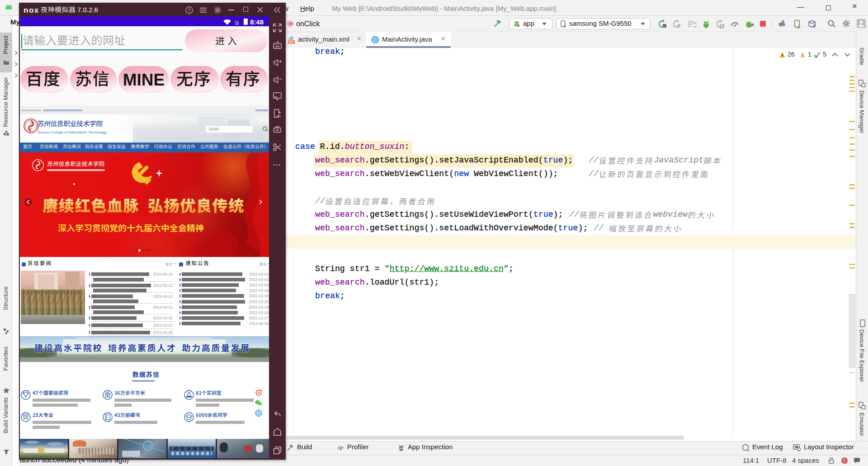 The height and width of the screenshot is (466, 868). I want to click on svg-text: C, so click(375, 40).